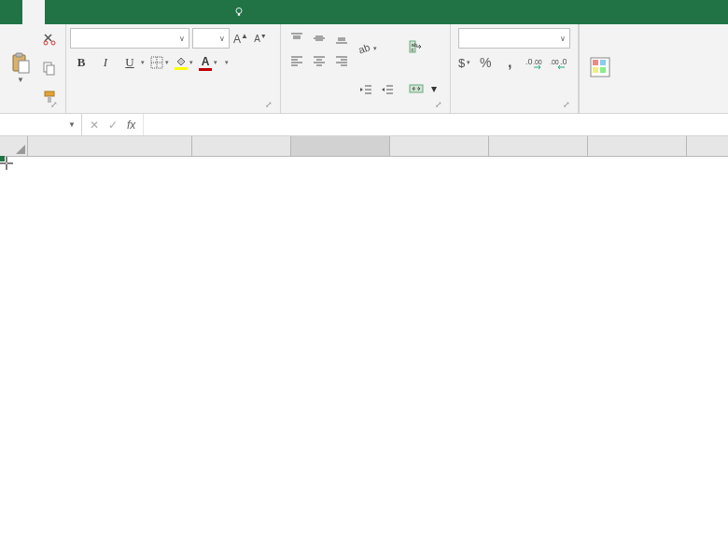  Describe the element at coordinates (78, 12) in the screenshot. I see `tab-pagelayout` at that location.